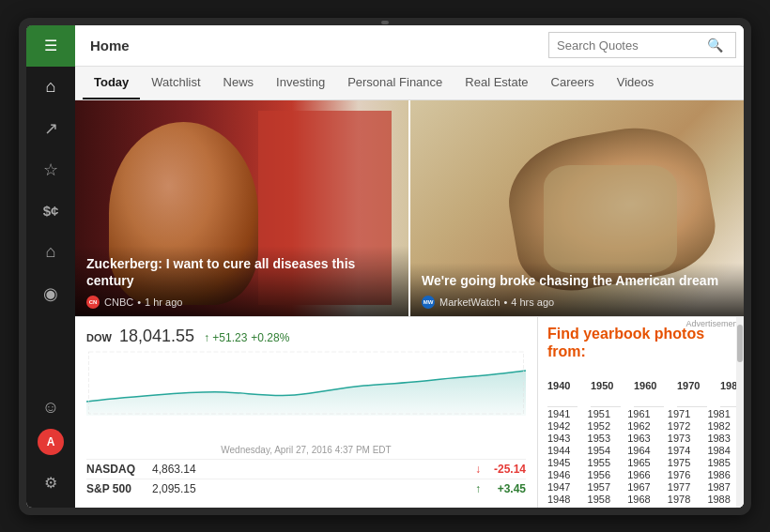 This screenshot has width=770, height=532. Describe the element at coordinates (51, 86) in the screenshot. I see `home-icon: ⌂` at that location.